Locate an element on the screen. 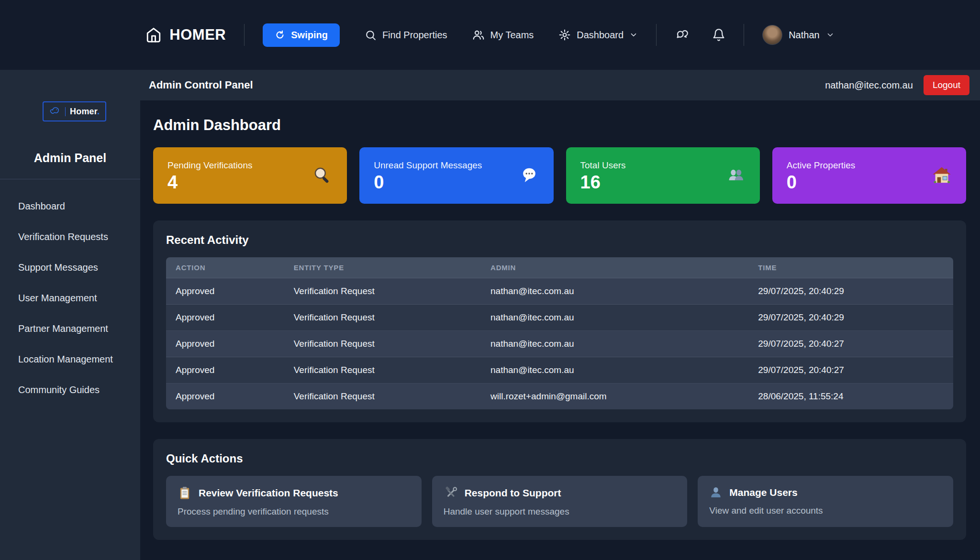  quick-action-subtitle: Process pending verification requests is located at coordinates (294, 512).